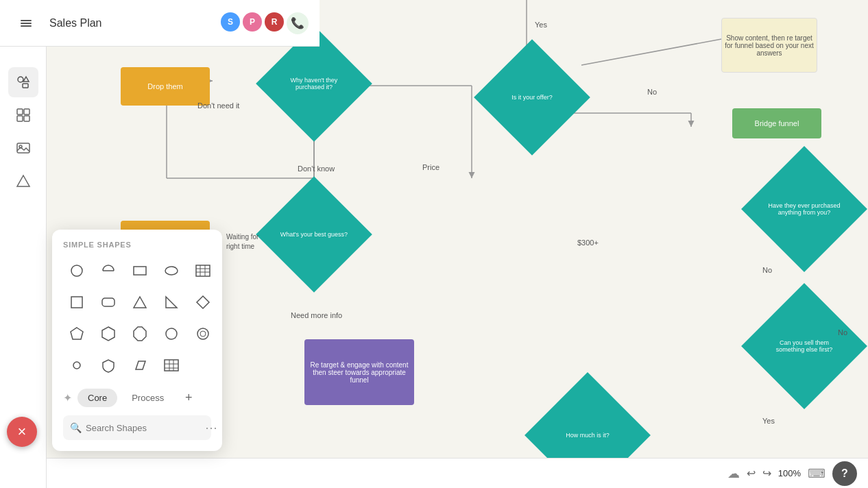 This screenshot has width=868, height=488. I want to click on search-input, so click(143, 428).